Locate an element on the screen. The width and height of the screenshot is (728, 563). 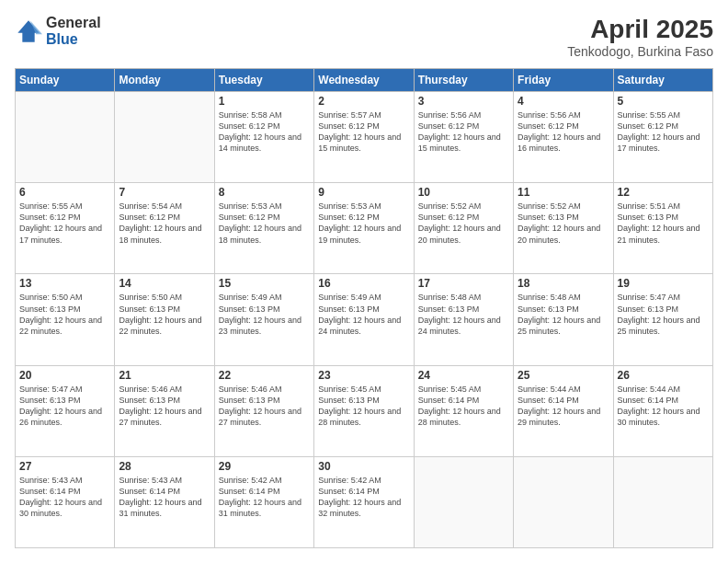
day-number: 25 is located at coordinates (563, 375).